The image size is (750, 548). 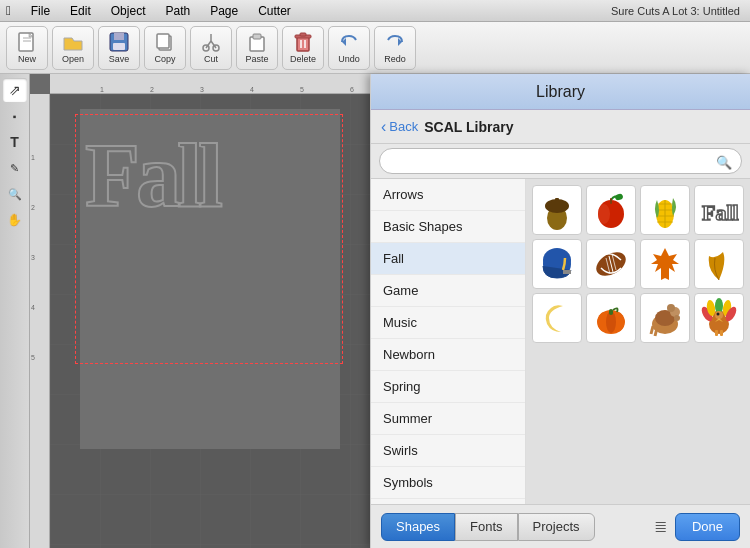 What do you see at coordinates (468, 127) in the screenshot?
I see `nav-title: SCAL Library` at bounding box center [468, 127].